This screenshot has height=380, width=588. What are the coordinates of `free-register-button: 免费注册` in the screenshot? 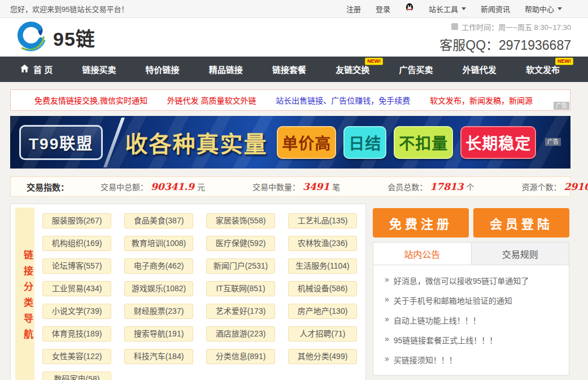 It's located at (421, 223).